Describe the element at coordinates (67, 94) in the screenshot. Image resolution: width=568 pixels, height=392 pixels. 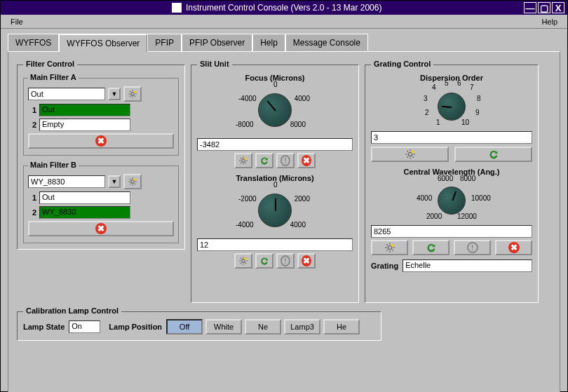
I see `filter-a-select` at that location.